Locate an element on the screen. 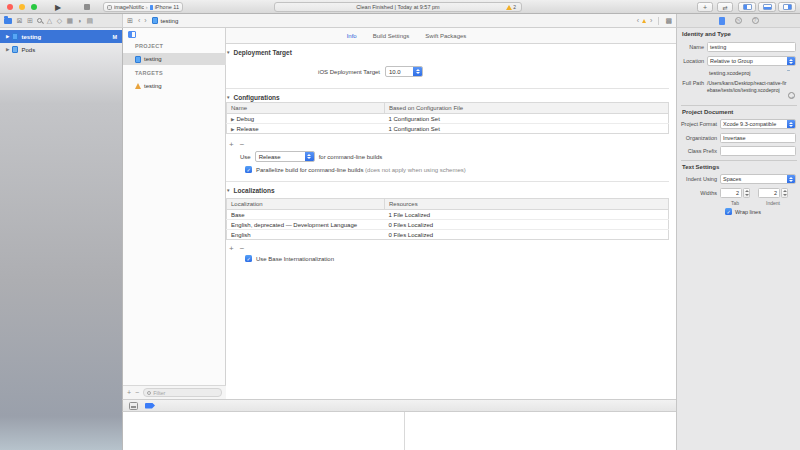 The width and height of the screenshot is (800, 450). related-items-icon: ⊞ is located at coordinates (130, 21).